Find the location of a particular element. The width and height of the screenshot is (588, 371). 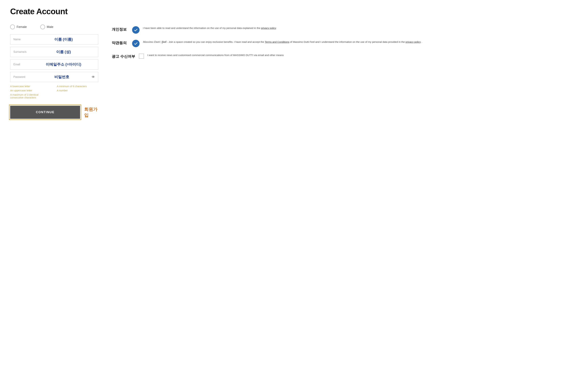

password-hints: A lowercase letter A minimum of 8 charac… is located at coordinates (54, 92).